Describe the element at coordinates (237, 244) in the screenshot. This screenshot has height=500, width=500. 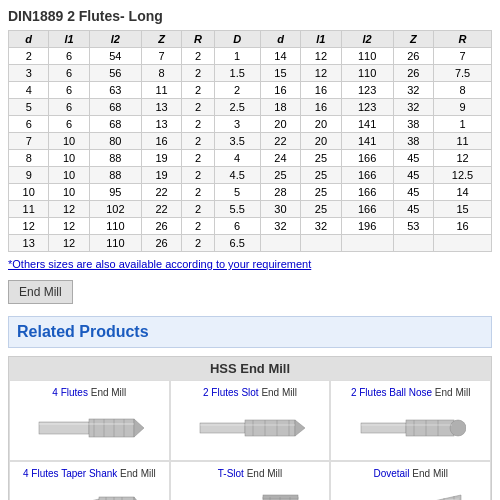
I see `table-cell: 6.5` at that location.